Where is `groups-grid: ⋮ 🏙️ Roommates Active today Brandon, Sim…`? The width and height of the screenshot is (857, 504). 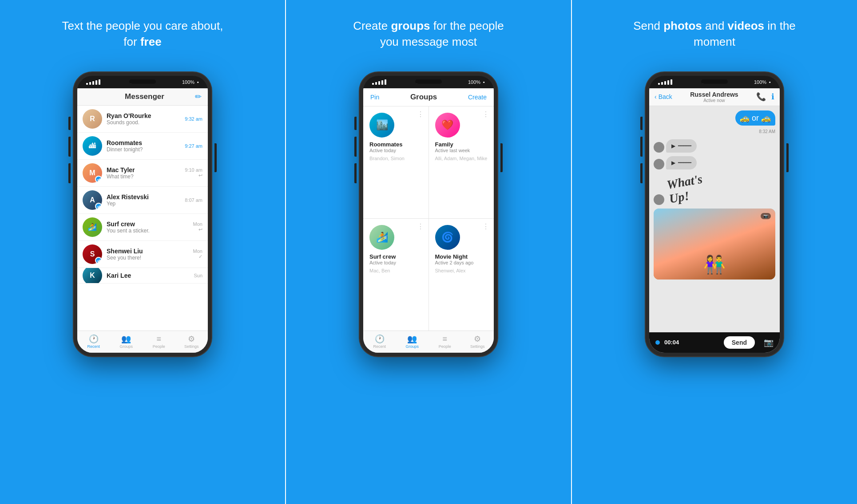 groups-grid: ⋮ 🏙️ Roommates Active today Brandon, Sim… is located at coordinates (428, 218).